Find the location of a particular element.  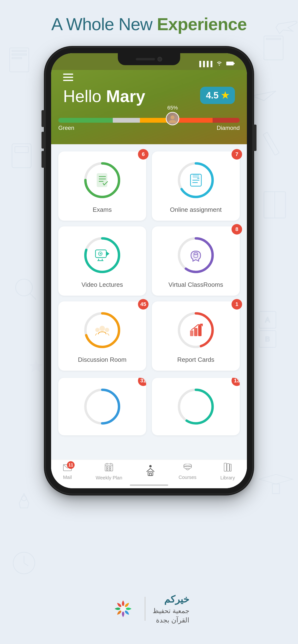

camera is located at coordinates (160, 59).